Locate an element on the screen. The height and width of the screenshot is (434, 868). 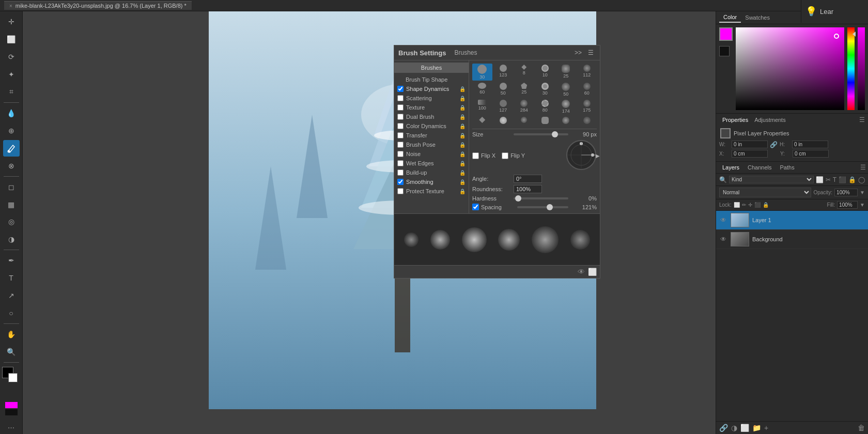
flip-y-label: Flip Y is located at coordinates (514, 156).